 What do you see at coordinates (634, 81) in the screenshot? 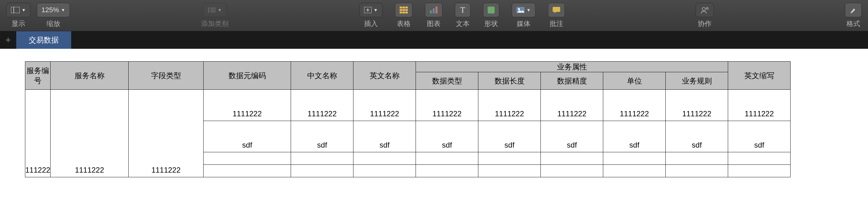
I see `col-header: 单位` at bounding box center [634, 81].